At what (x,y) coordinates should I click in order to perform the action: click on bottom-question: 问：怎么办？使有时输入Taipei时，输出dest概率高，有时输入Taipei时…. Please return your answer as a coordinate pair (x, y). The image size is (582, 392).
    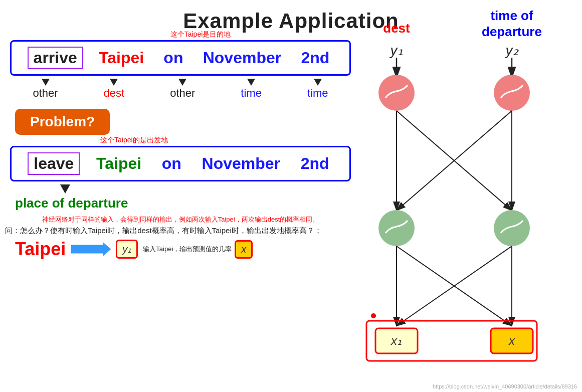
    Looking at the image, I should click on (180, 231).